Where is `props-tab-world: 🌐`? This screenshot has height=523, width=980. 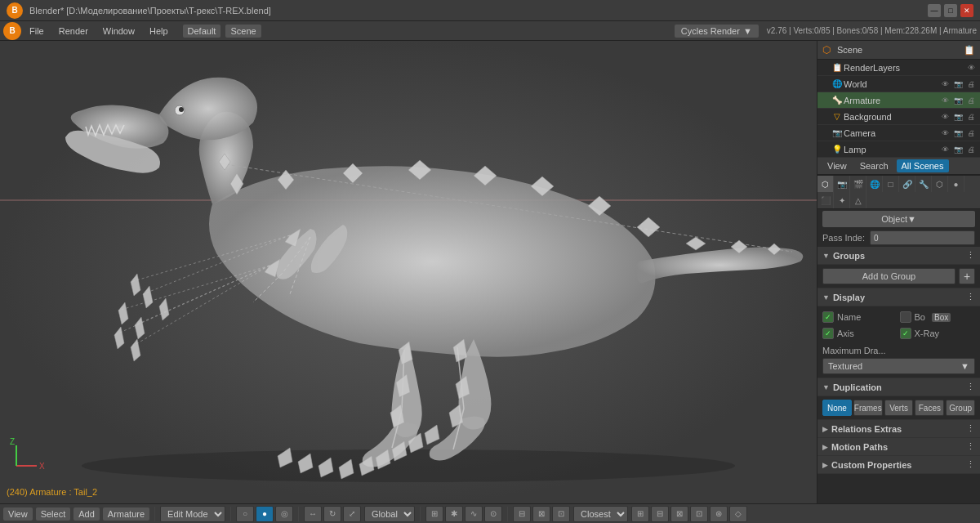
props-tab-world: 🌐 is located at coordinates (875, 184).